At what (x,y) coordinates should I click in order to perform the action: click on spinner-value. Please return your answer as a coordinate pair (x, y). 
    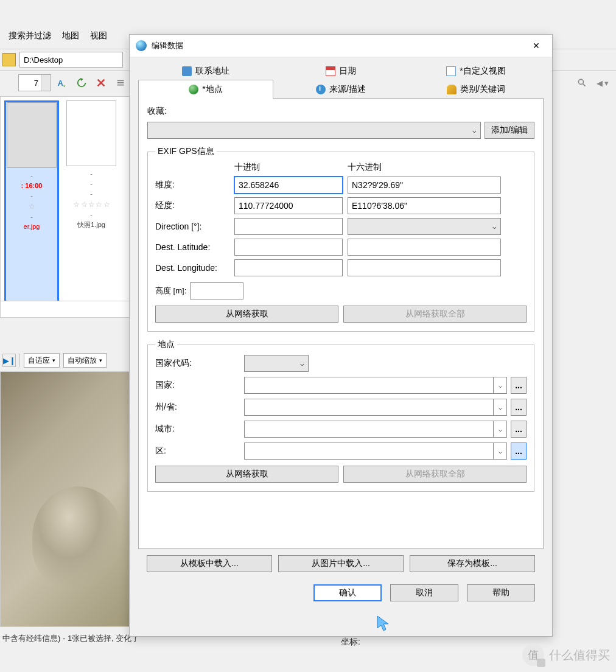
    Looking at the image, I should click on (30, 83).